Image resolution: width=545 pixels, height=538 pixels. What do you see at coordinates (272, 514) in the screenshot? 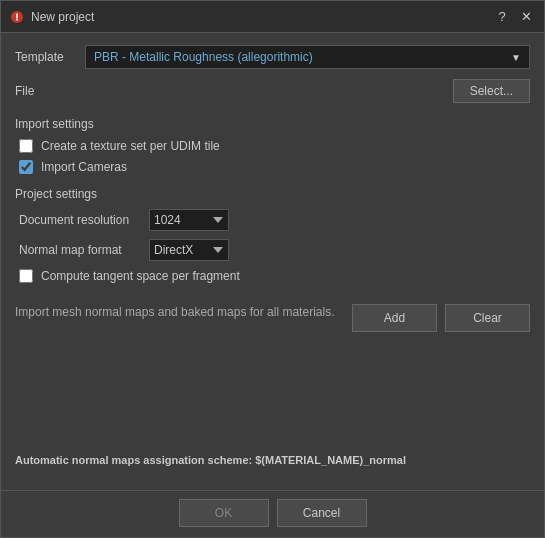
I see `footer-buttons: OK Cancel` at bounding box center [272, 514].